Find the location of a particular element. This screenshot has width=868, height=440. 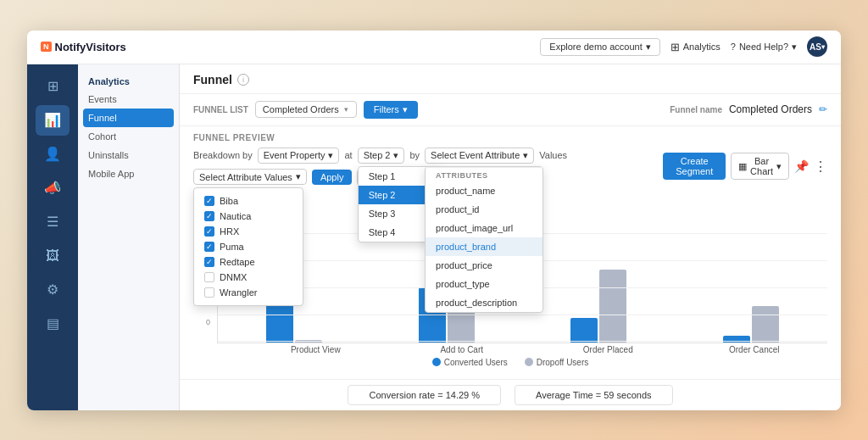

stat-conversion-rate: Conversion rate = 14.29 % is located at coordinates (424, 395).